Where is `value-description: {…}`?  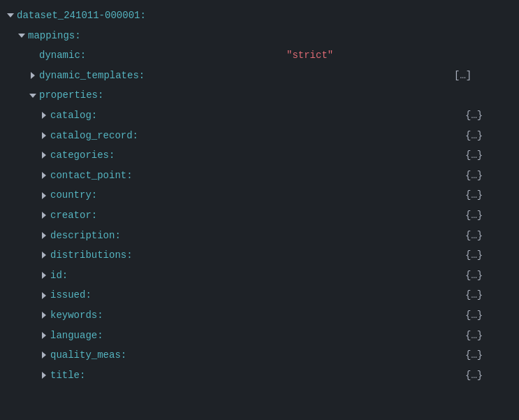 value-description: {…} is located at coordinates (474, 236).